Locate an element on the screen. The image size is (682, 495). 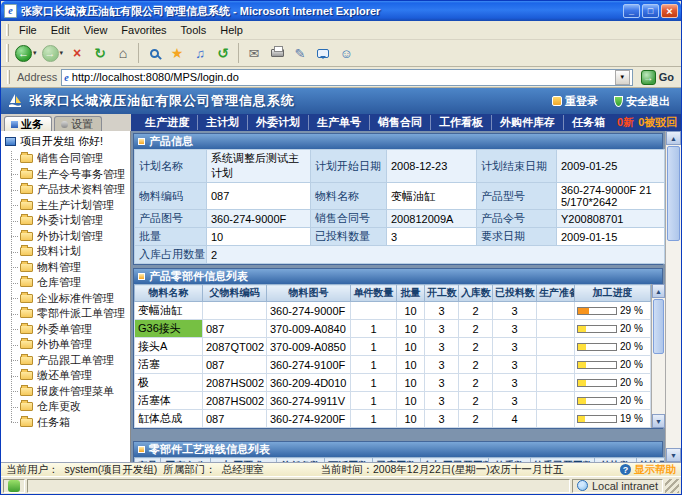
nav-item-production-order: 生产单号 is located at coordinates (338, 122).